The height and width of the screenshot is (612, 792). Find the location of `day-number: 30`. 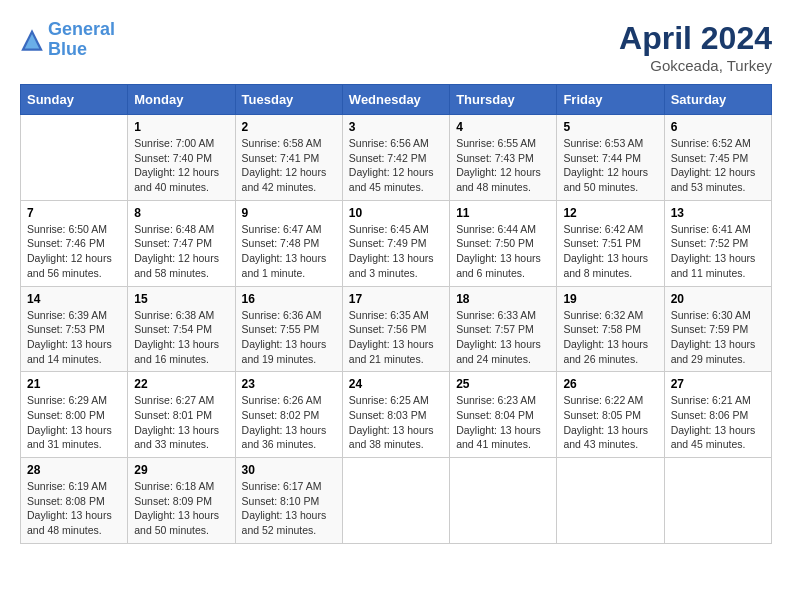

day-number: 30 is located at coordinates (289, 470).